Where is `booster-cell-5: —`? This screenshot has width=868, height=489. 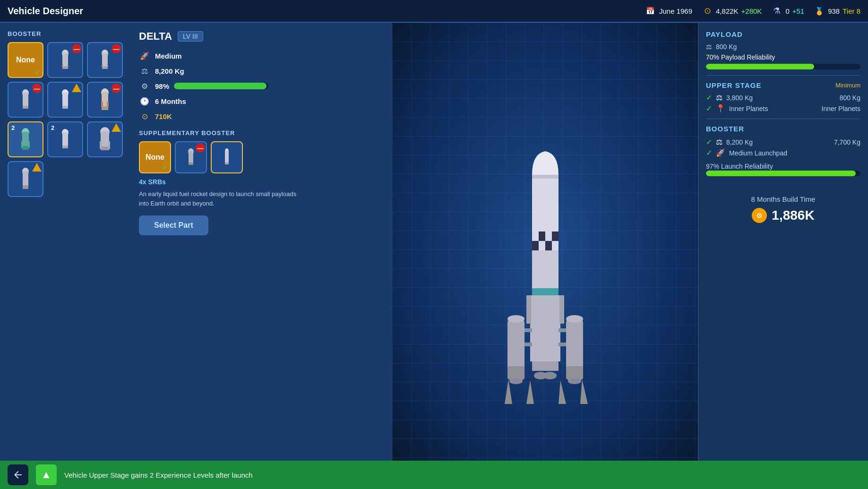 booster-cell-5: — is located at coordinates (105, 100).